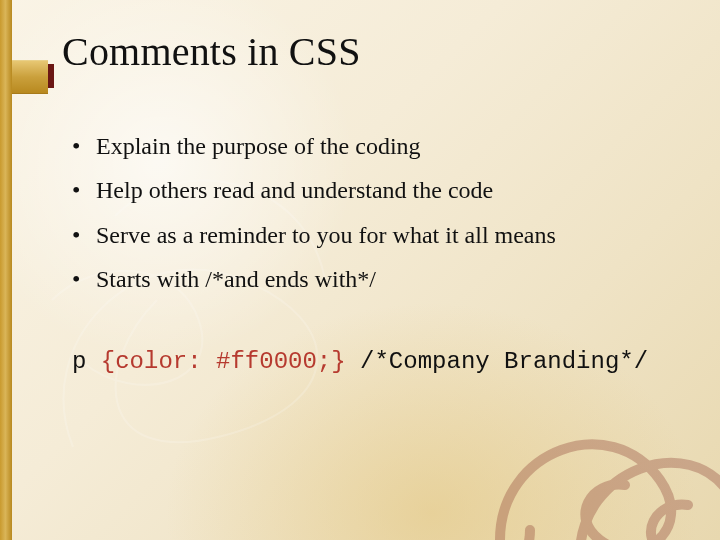 Image resolution: width=720 pixels, height=540 pixels. What do you see at coordinates (224, 362) in the screenshot?
I see `code-rule: {color: #ff0000;}` at bounding box center [224, 362].